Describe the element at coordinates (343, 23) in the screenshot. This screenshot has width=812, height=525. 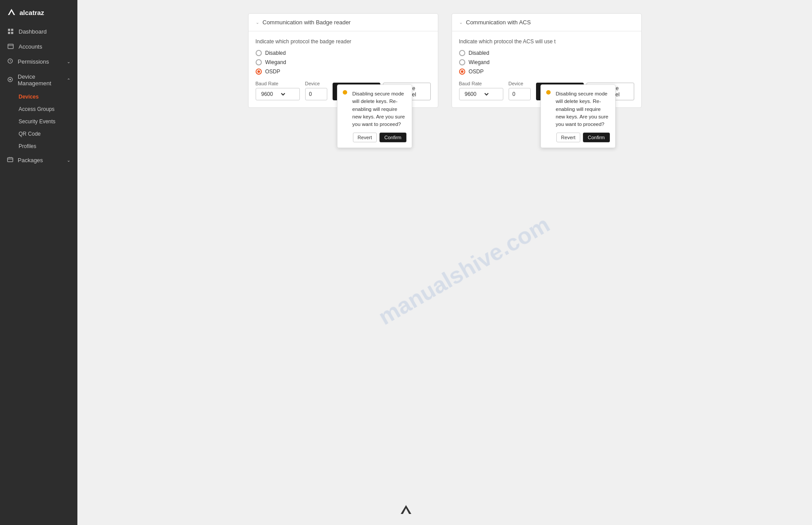
I see `badge-reader-panel-header: ⌄ Communication with Badge reader` at that location.